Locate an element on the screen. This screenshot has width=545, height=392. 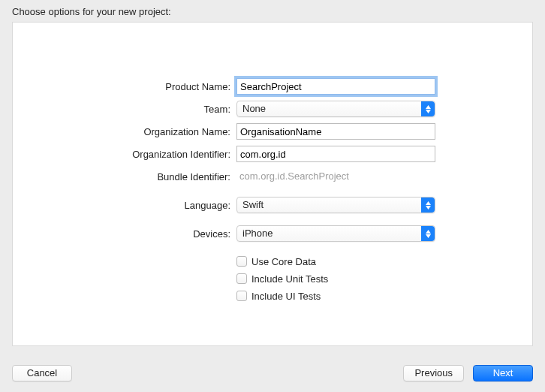
unit-tests-checkbox-row: Include Unit Tests is located at coordinates (336, 279).